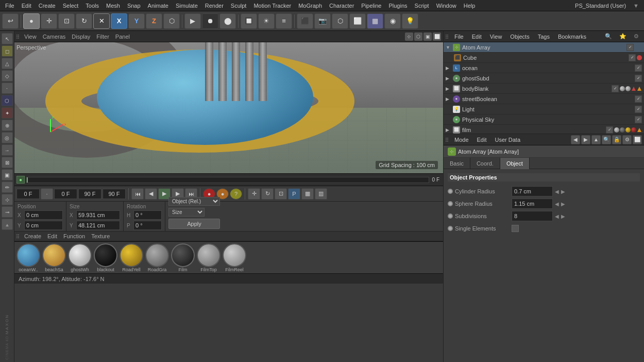  Describe the element at coordinates (137, 21) in the screenshot. I see `y-axis-button: Y` at that location.